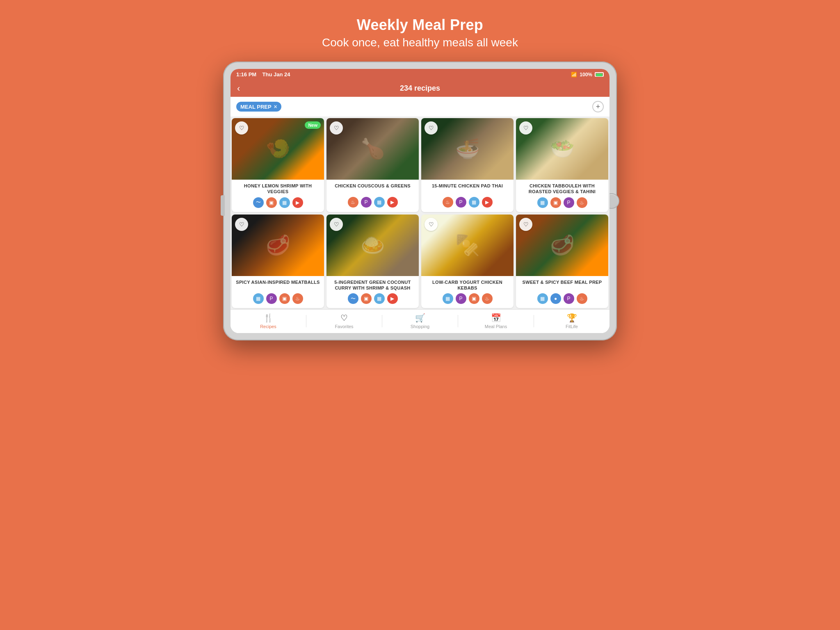  I want to click on tab-label-meal-plans: Meal Plans, so click(496, 326).